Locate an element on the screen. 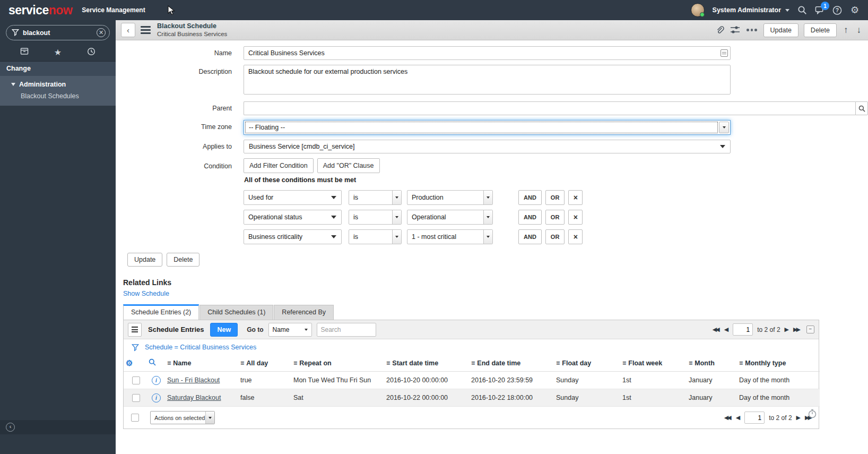  clear-filter-icon: ✕ is located at coordinates (101, 33).